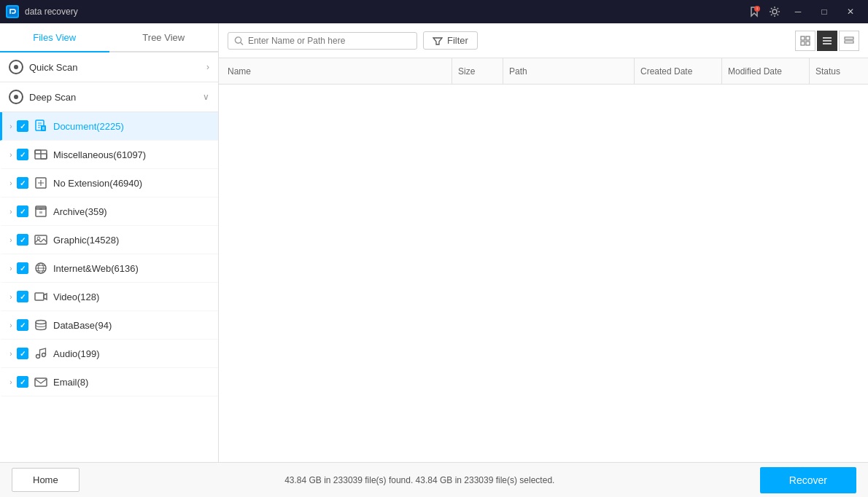 This screenshot has width=868, height=497. Describe the element at coordinates (434, 12) in the screenshot. I see `titlebar: data recovery ! ─ □ ✕` at that location.